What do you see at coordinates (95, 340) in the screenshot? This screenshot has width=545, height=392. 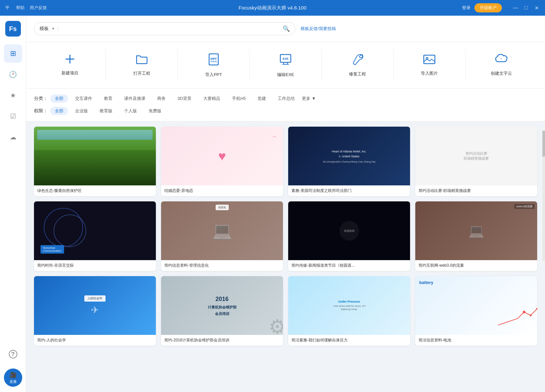 I see `template-title-9: 简约-人的社会学` at bounding box center [95, 340].